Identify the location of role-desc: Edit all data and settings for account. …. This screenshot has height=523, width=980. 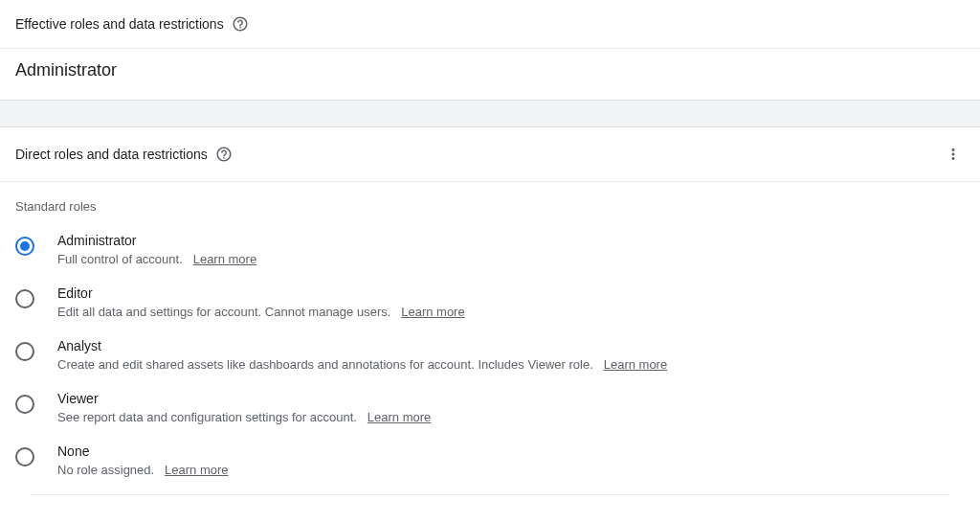
(511, 312).